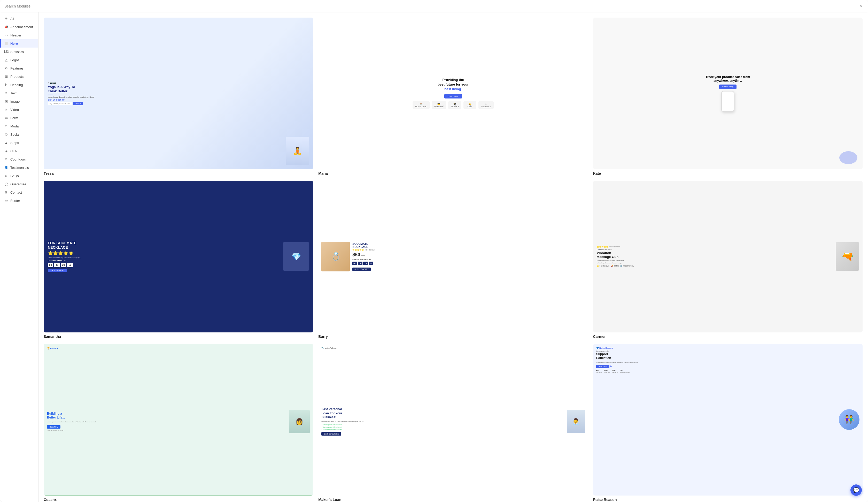 The height and width of the screenshot is (502, 868). What do you see at coordinates (6, 176) in the screenshot?
I see `faqs-icon: ⊕` at bounding box center [6, 176].